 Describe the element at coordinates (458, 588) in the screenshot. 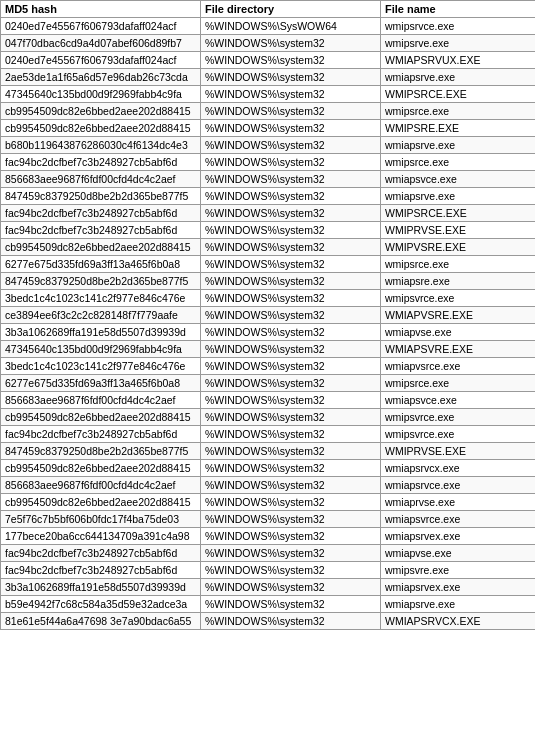

I see `cell-filename: wmiapsrvex.exe` at that location.